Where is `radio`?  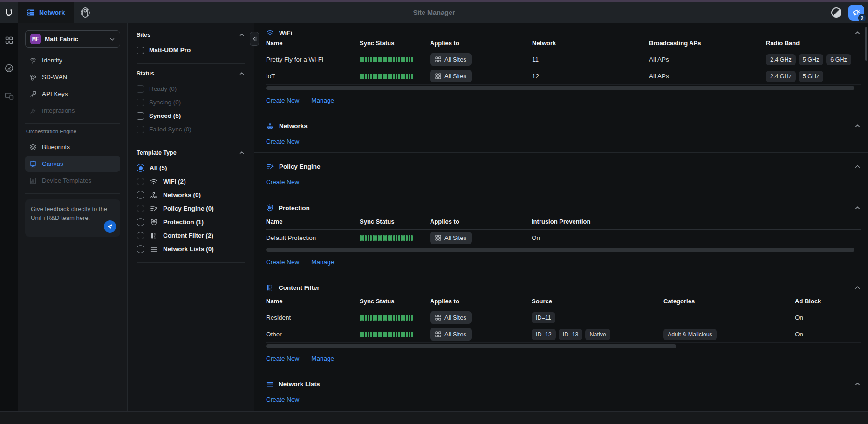 radio is located at coordinates (141, 182).